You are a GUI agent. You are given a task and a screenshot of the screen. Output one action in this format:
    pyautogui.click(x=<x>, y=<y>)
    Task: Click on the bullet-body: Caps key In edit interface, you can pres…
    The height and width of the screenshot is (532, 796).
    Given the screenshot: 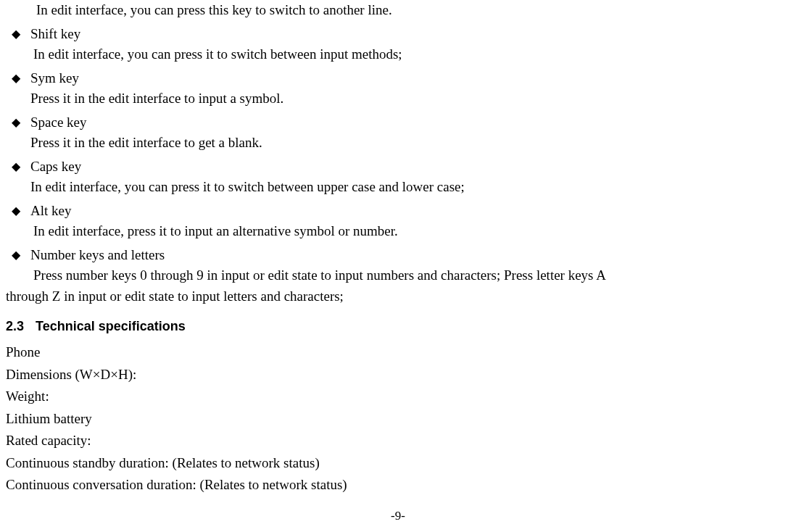 What is the action you would take?
    pyautogui.click(x=410, y=177)
    